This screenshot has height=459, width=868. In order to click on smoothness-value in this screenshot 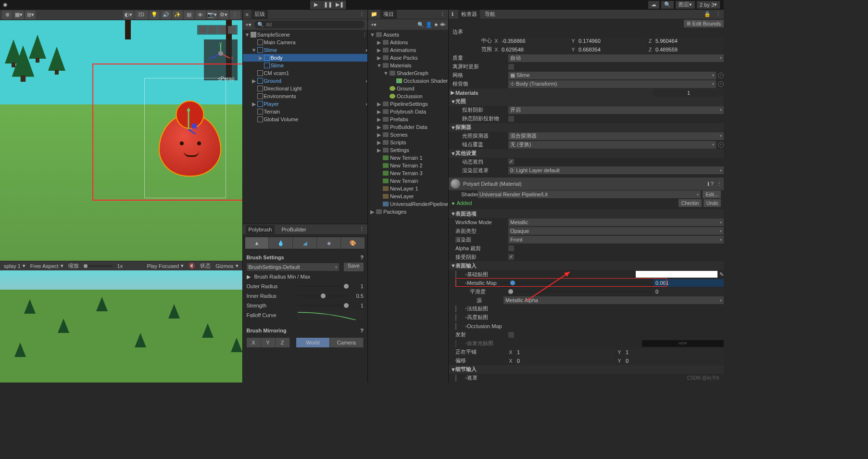, I will do `click(689, 292)`.